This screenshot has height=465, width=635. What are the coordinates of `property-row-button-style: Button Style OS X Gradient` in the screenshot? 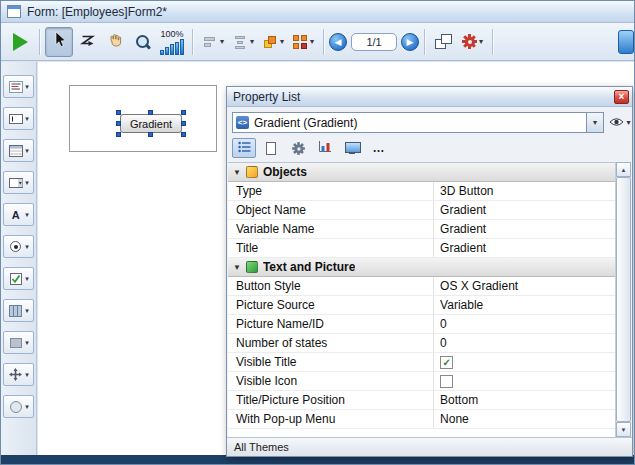 It's located at (422, 286).